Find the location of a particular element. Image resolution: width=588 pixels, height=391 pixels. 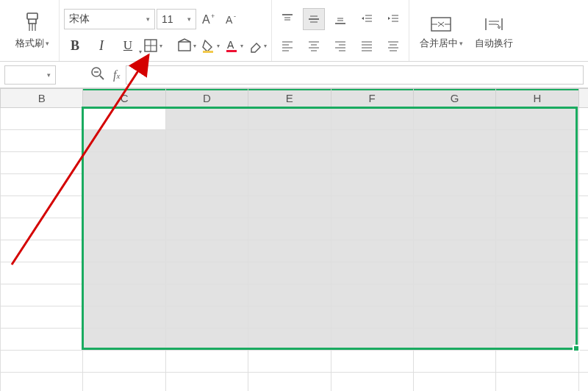

align-center-button is located at coordinates (314, 46).